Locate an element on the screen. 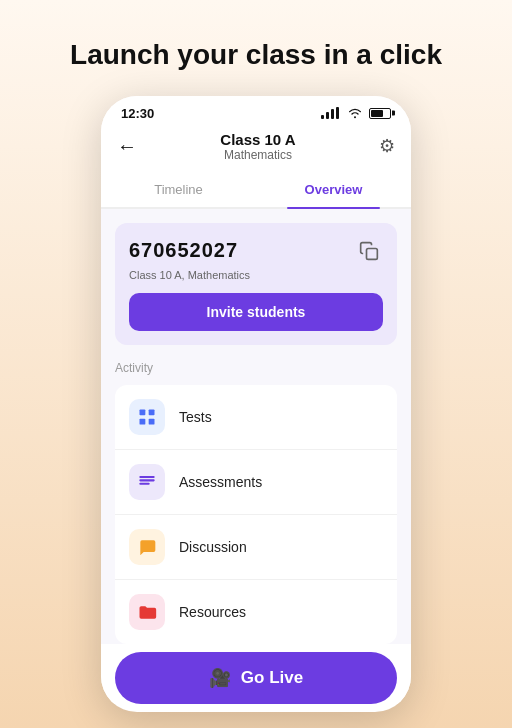 This screenshot has height=728, width=512. resources-icon is located at coordinates (147, 612).